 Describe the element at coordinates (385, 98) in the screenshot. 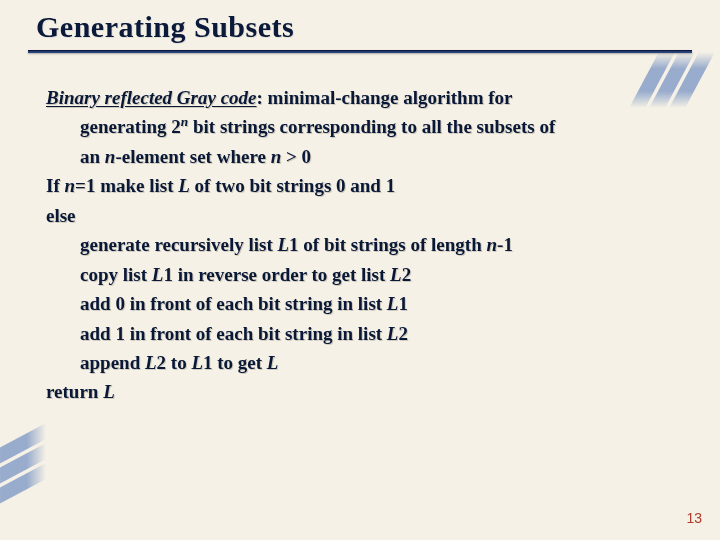

I see `intro-pre: : minimal-change algorithm for` at that location.